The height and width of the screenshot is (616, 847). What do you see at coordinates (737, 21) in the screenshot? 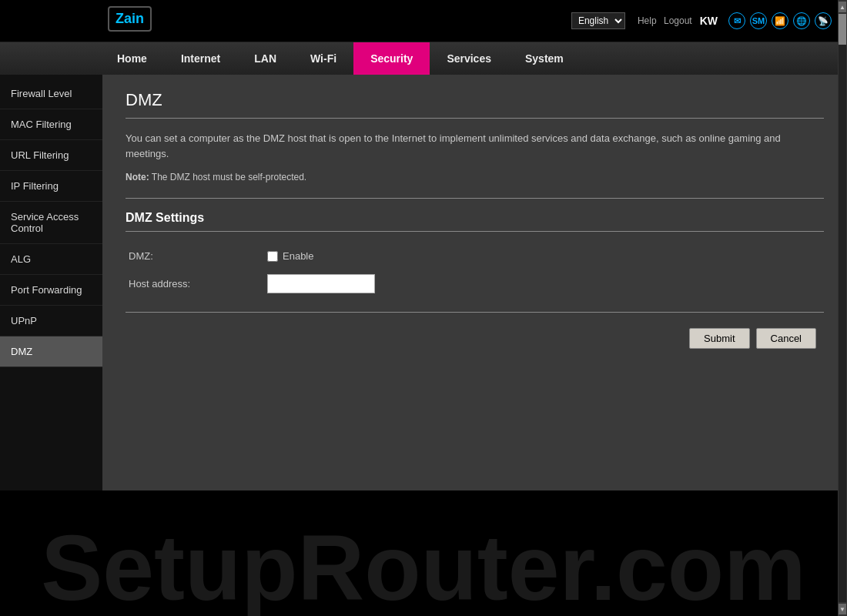
I see `mail-icon: ✉` at bounding box center [737, 21].